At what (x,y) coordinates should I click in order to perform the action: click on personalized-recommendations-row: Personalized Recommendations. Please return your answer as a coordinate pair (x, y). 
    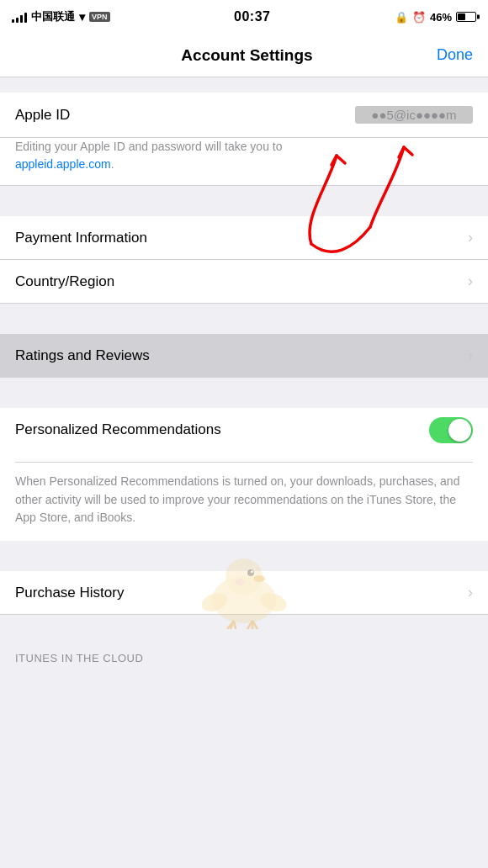
    Looking at the image, I should click on (244, 430).